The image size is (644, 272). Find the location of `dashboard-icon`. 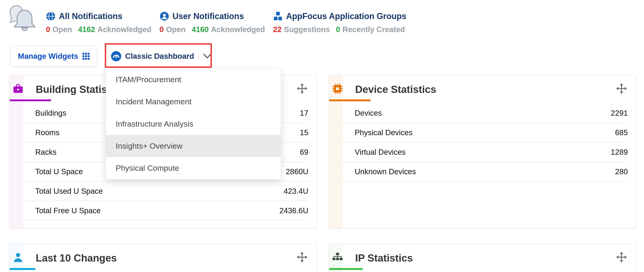

dashboard-icon is located at coordinates (116, 56).